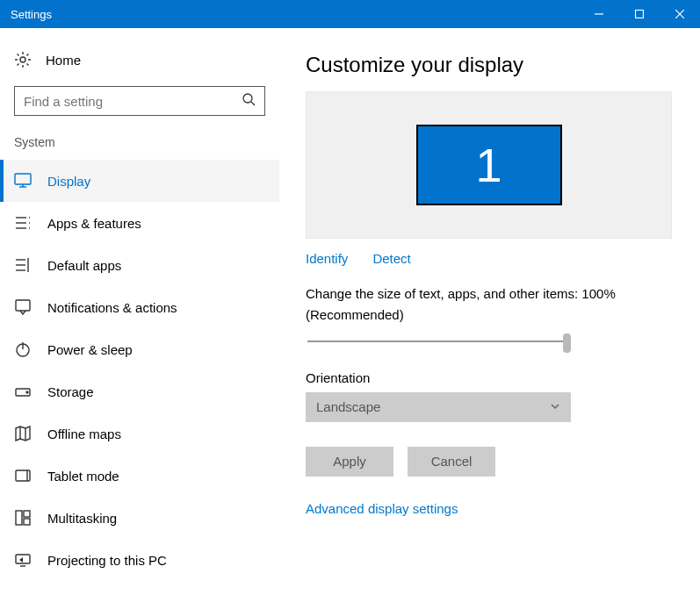 Image resolution: width=700 pixels, height=595 pixels. Describe the element at coordinates (639, 14) in the screenshot. I see `maximize-button` at that location.